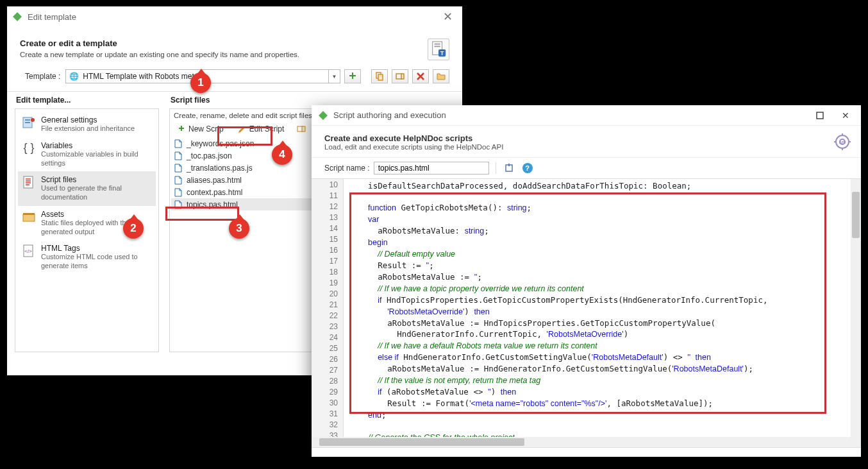 This screenshot has height=469, width=868. Describe the element at coordinates (334, 76) in the screenshot. I see `chevron-down-icon: ▼` at that location.